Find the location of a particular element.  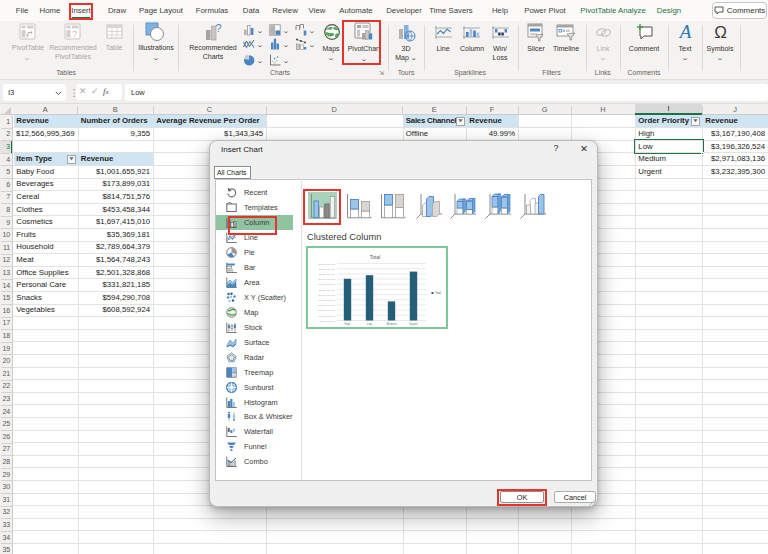

svg-text: $3,190,000,000 is located at coordinates (326, 270).